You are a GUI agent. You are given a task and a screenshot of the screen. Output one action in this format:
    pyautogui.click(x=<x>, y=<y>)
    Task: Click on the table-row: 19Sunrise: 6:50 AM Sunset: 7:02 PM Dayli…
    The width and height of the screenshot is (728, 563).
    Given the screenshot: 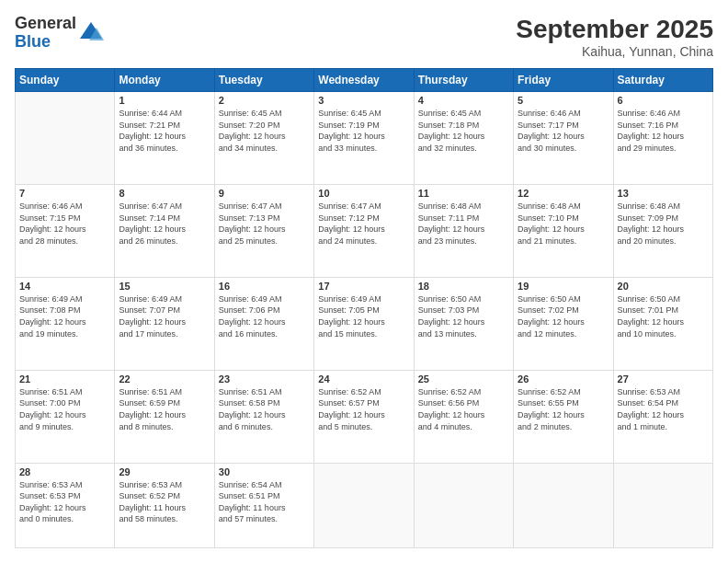 What is the action you would take?
    pyautogui.click(x=563, y=324)
    